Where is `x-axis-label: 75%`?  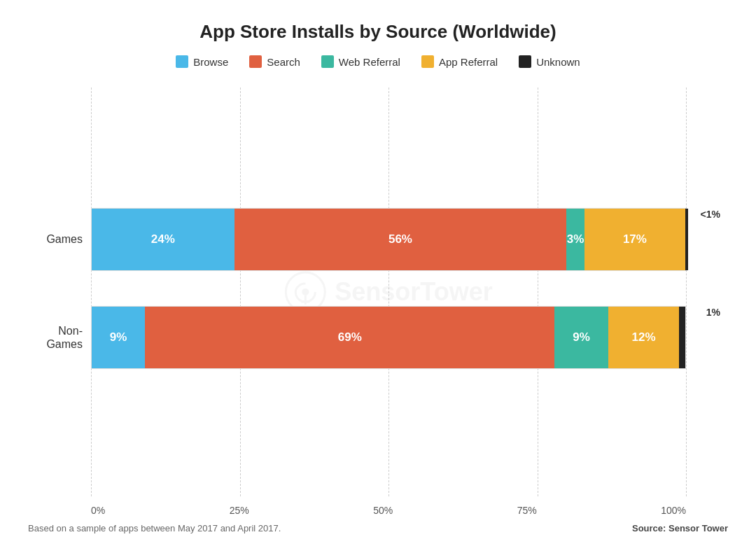 x-axis-label: 75% is located at coordinates (527, 510).